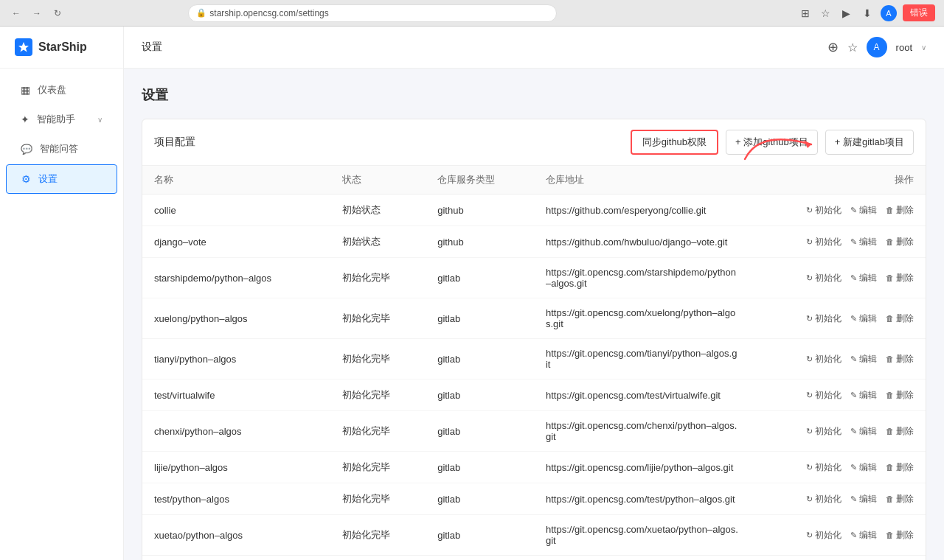 The width and height of the screenshot is (944, 560). What do you see at coordinates (62, 47) in the screenshot?
I see `sidebar-logo: StarShip` at bounding box center [62, 47].